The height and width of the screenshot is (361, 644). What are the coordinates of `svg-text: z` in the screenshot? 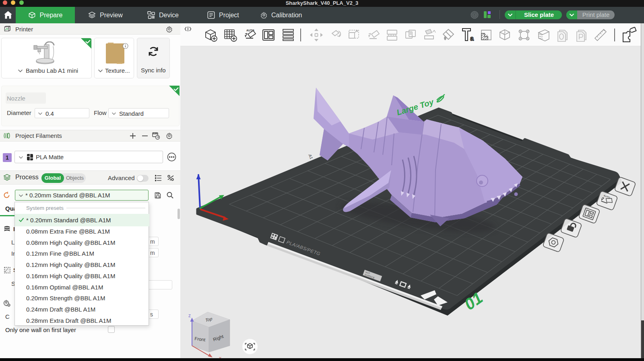 It's located at (190, 316).